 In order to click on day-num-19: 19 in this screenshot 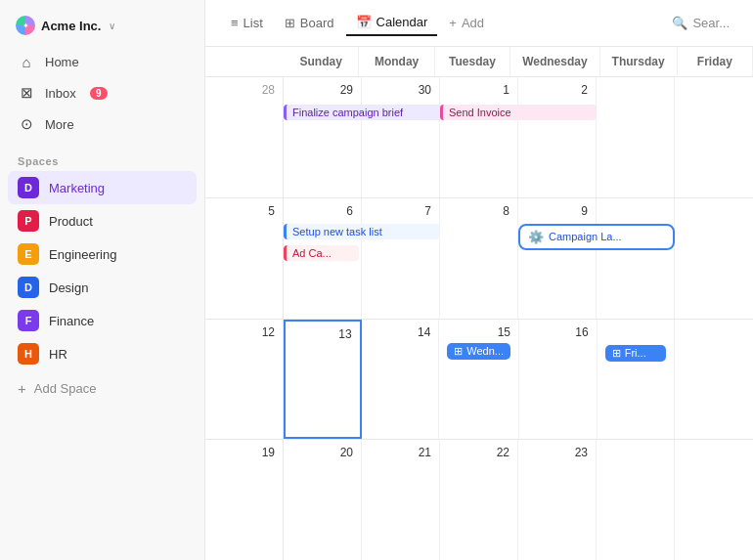, I will do `click(244, 452)`.